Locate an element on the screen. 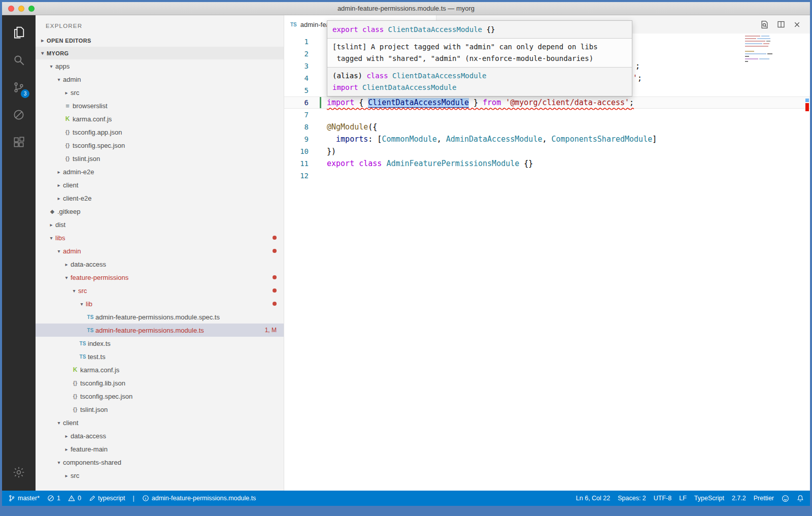 Image resolution: width=812 pixels, height=516 pixels. minimap is located at coordinates (763, 50).